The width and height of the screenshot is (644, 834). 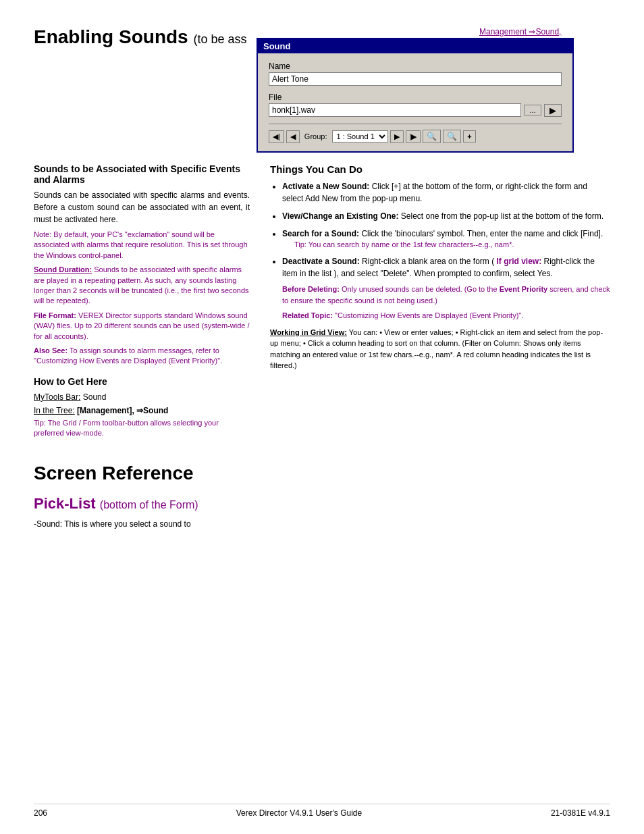 I want to click on screen-ref-heading: Screen Reference, so click(x=322, y=473).